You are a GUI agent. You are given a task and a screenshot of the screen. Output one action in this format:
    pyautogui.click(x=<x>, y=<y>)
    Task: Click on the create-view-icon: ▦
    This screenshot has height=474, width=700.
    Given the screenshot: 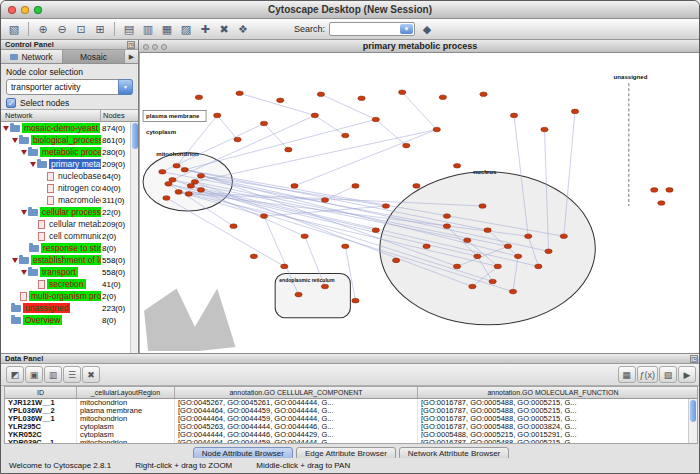 What is the action you would take?
    pyautogui.click(x=167, y=29)
    